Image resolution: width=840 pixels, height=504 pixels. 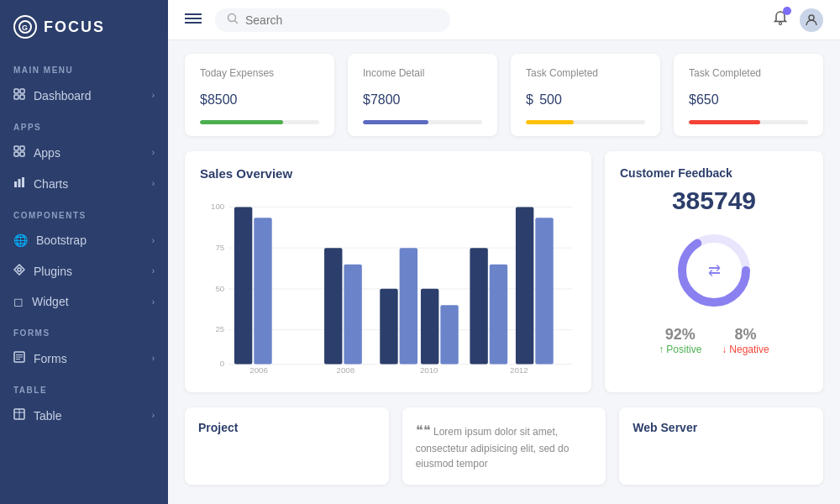 What do you see at coordinates (423, 430) in the screenshot?
I see `quote-icon: ❝❝` at bounding box center [423, 430].